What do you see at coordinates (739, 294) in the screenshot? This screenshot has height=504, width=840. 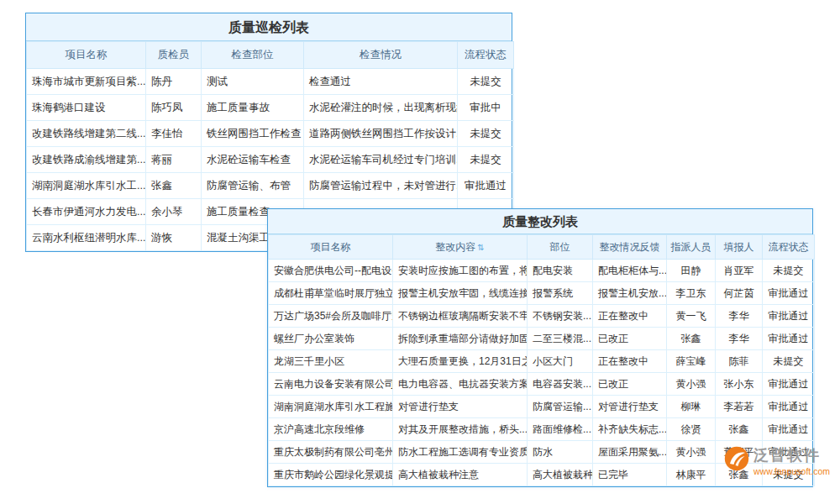 I see `cell-reporter: 何芷茵` at bounding box center [739, 294].